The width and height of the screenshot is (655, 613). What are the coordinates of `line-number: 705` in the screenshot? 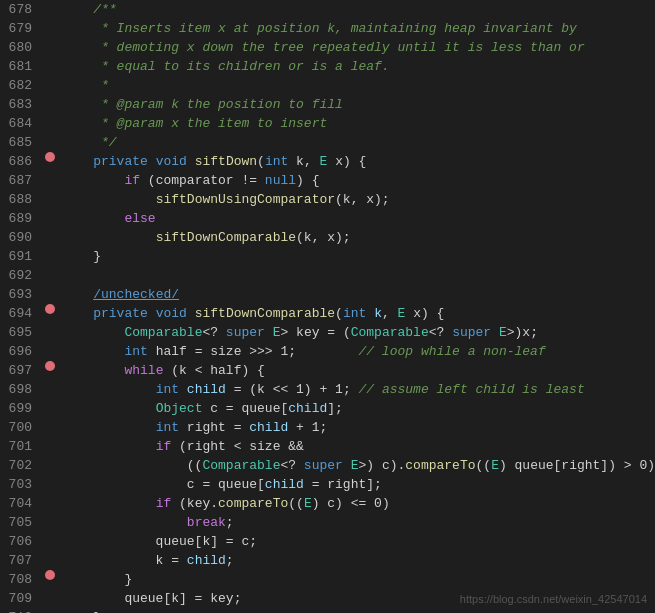 It's located at (21, 522).